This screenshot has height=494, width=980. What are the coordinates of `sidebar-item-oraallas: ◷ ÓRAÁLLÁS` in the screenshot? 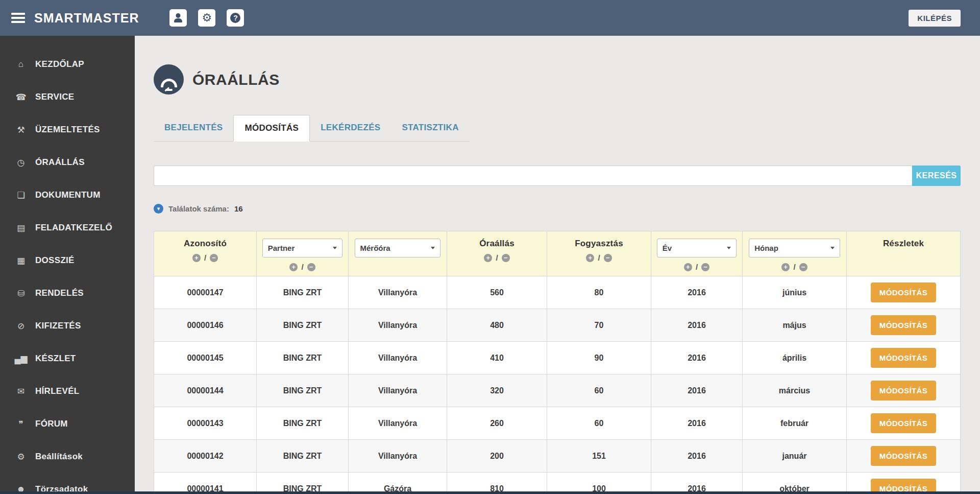 It's located at (67, 162).